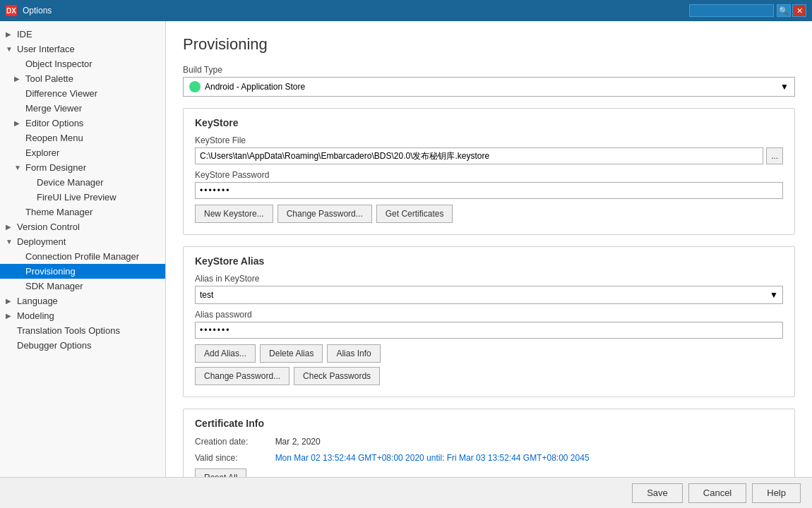 This screenshot has width=812, height=508. Describe the element at coordinates (37, 301) in the screenshot. I see `sidebar-label-language: Language` at that location.